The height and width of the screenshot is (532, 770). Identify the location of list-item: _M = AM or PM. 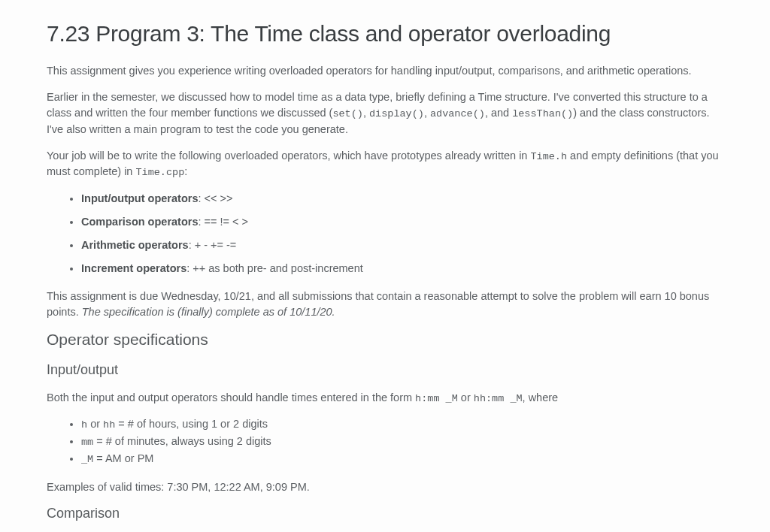
(402, 459).